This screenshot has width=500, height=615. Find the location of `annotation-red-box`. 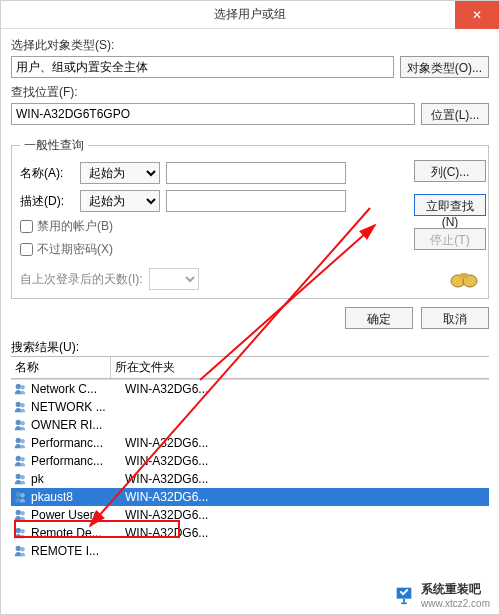

annotation-red-box is located at coordinates (97, 529).